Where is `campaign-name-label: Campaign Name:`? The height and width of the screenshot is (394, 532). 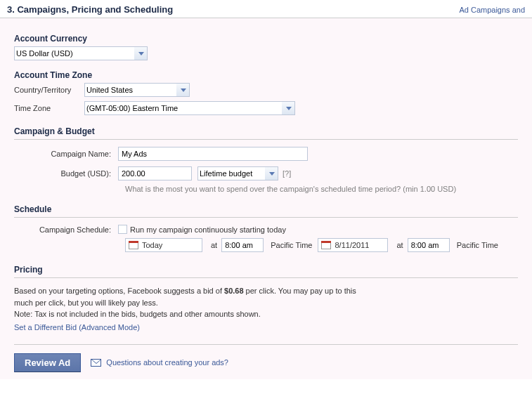
campaign-name-label: Campaign Name: is located at coordinates (66, 154).